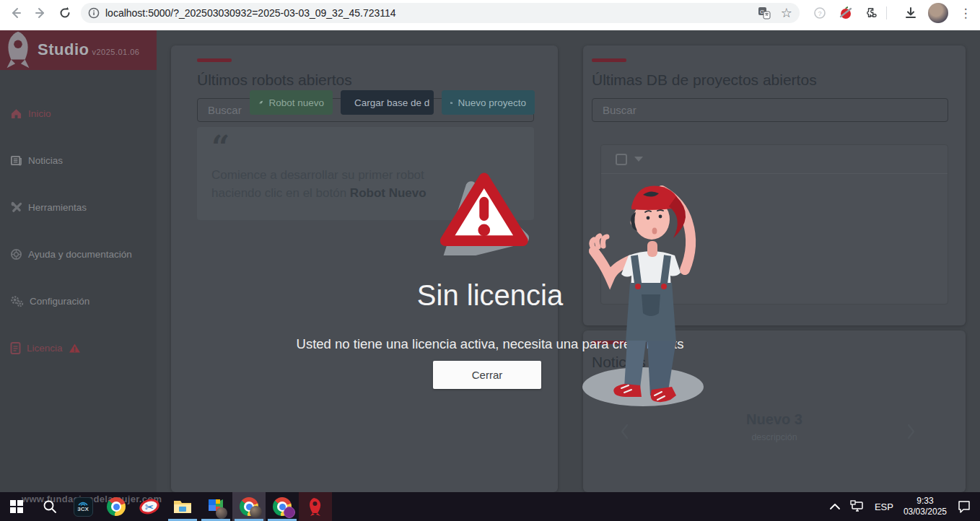  I want to click on select-all-checkbox, so click(621, 159).